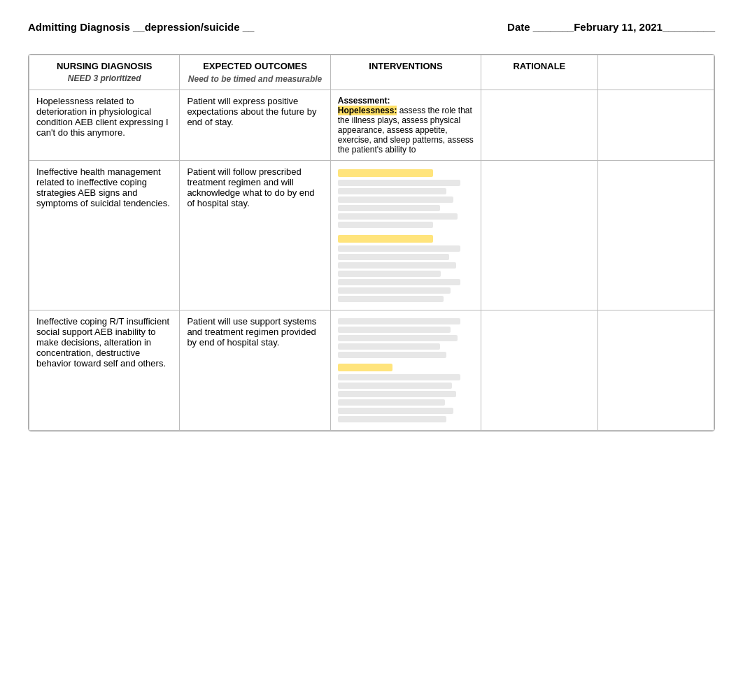 Image resolution: width=743 pixels, height=700 pixels. Describe the element at coordinates (372, 126) in the screenshot. I see `table-row: Hopelessness related to deterioration in…` at that location.